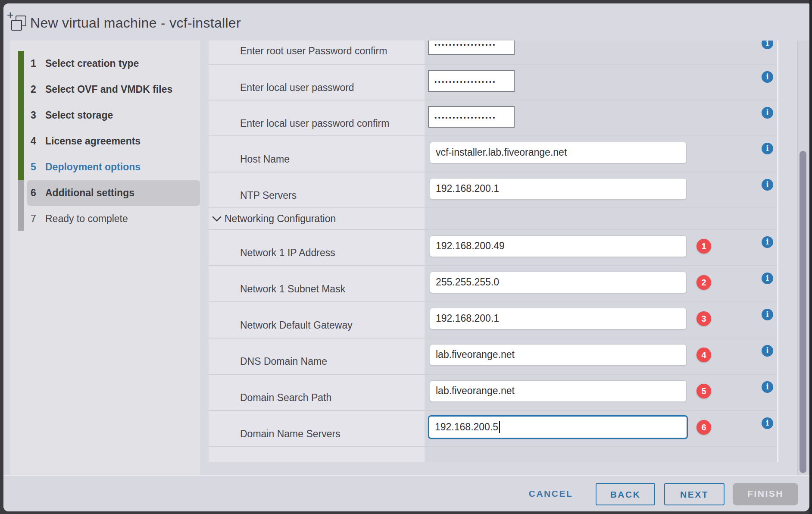 The image size is (812, 514). I want to click on plus-icon: +, so click(10, 16).